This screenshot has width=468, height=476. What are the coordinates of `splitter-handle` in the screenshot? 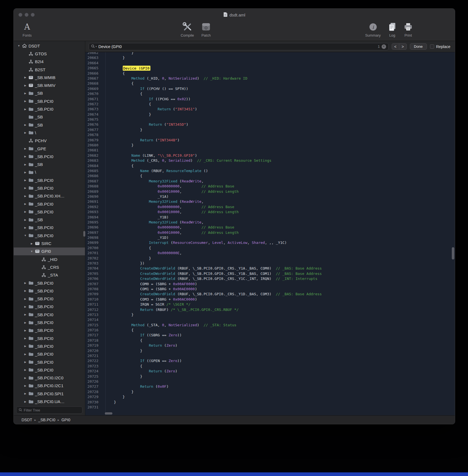 It's located at (84, 234).